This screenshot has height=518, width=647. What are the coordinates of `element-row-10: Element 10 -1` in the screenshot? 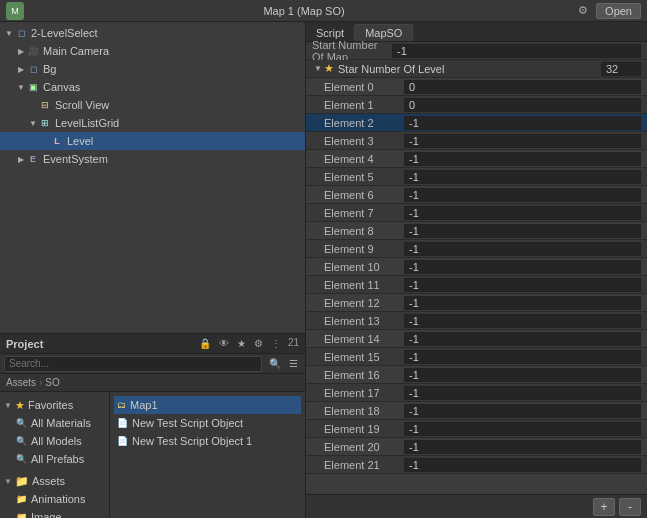 It's located at (476, 267).